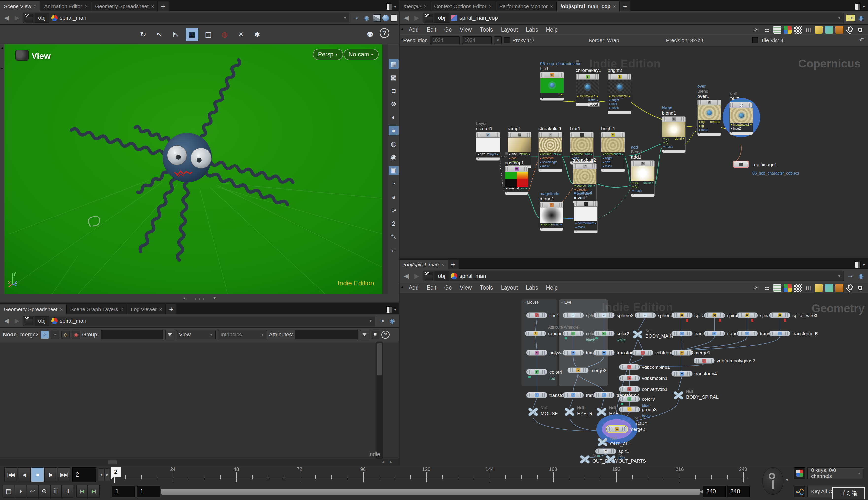 The image size is (868, 500). I want to click on node-chromakey1: chromakey1▮● sourcekeyed ●matte ●keyed, so click(588, 90).